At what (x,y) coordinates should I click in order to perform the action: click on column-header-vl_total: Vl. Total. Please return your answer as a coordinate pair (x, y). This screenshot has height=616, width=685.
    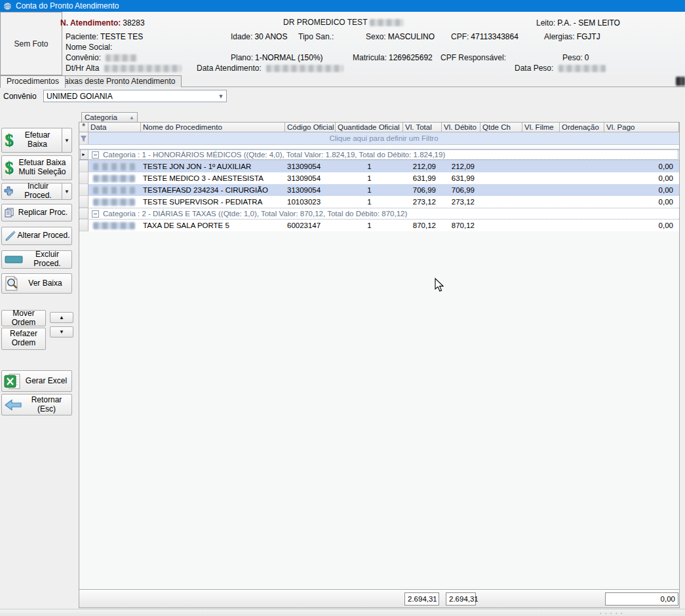
    Looking at the image, I should click on (422, 127).